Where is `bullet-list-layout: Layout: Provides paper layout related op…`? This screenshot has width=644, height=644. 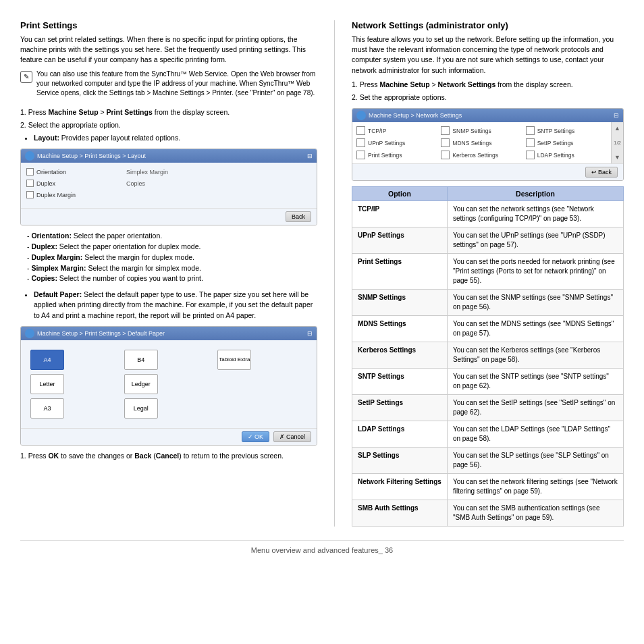 bullet-list-layout: Layout: Provides paper layout related op… is located at coordinates (169, 138).